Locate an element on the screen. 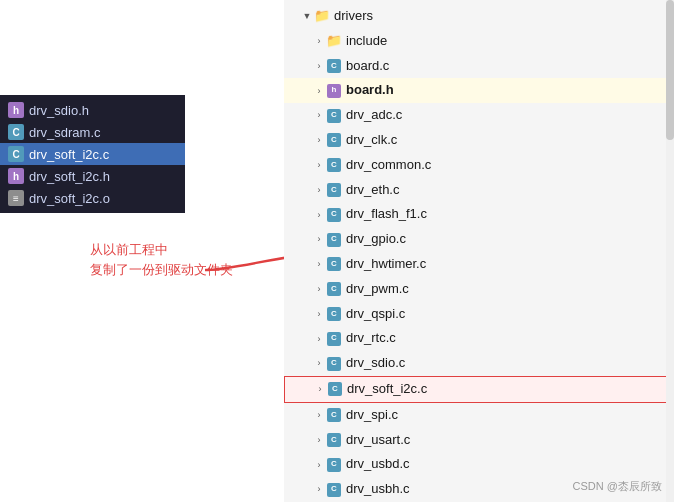 The height and width of the screenshot is (502, 674). folder-label-drivers: drivers is located at coordinates (354, 16).